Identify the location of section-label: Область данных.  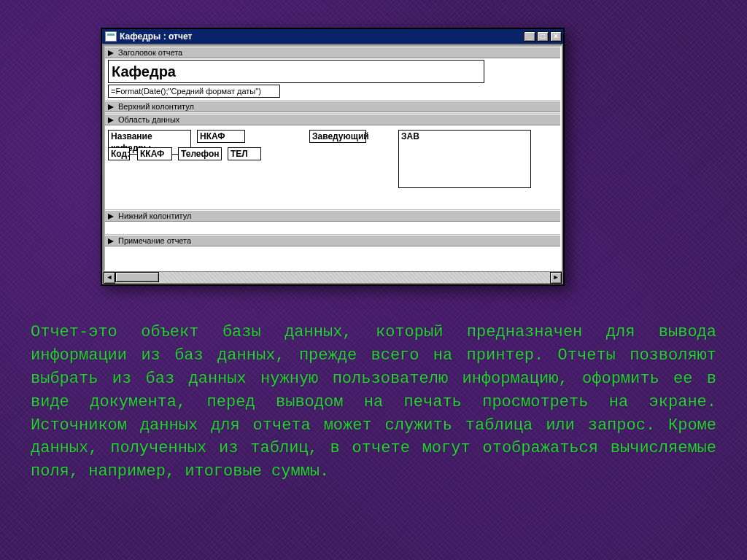
(149, 120).